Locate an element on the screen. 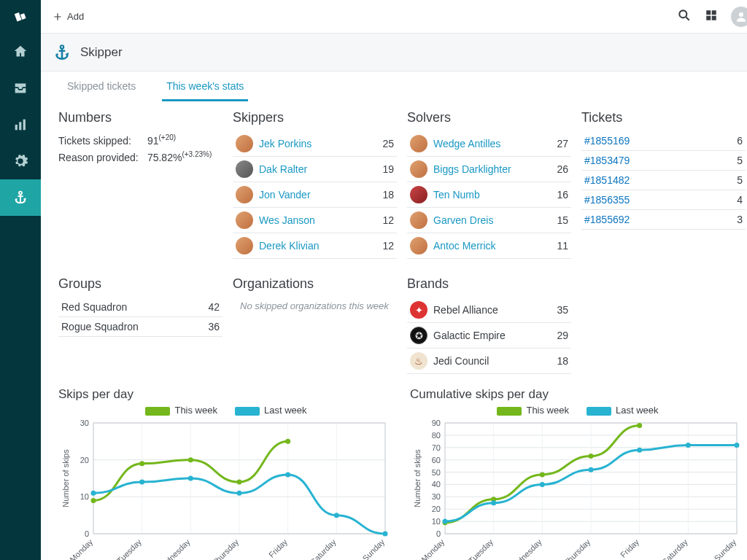 The image size is (747, 560). chart-legend: This weekLast week is located at coordinates (226, 410).